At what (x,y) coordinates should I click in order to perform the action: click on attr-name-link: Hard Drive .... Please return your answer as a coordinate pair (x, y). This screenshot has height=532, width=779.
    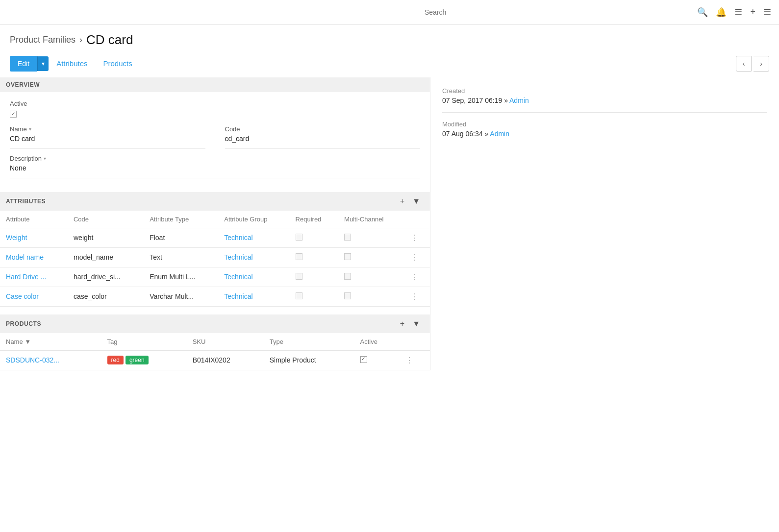
    Looking at the image, I should click on (26, 277).